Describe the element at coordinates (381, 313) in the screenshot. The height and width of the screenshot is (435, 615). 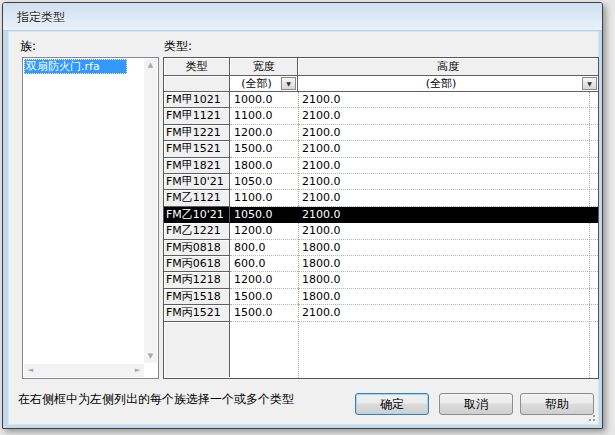
I see `table-row: FM丙15211500.02100.0` at that location.